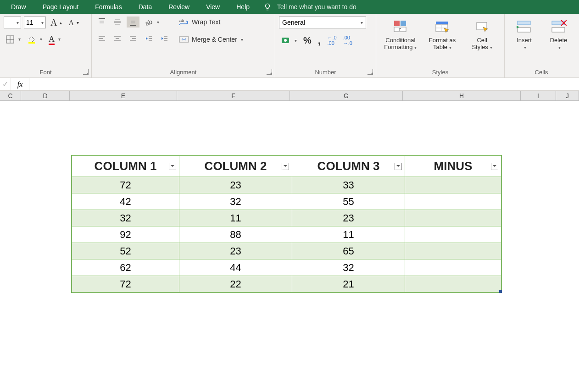 The height and width of the screenshot is (392, 579). What do you see at coordinates (151, 22) in the screenshot?
I see `orientation-button: ab▾` at bounding box center [151, 22].